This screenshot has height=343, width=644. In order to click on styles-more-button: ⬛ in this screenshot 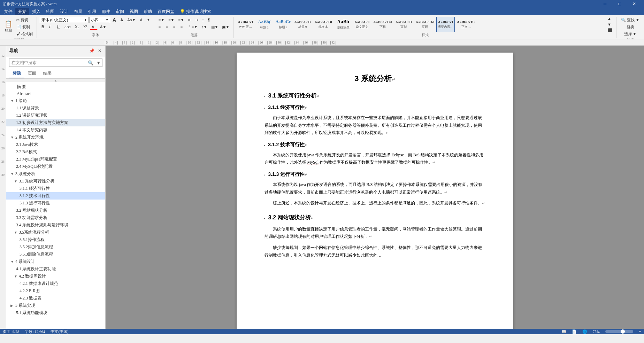, I will do `click(610, 30)`.